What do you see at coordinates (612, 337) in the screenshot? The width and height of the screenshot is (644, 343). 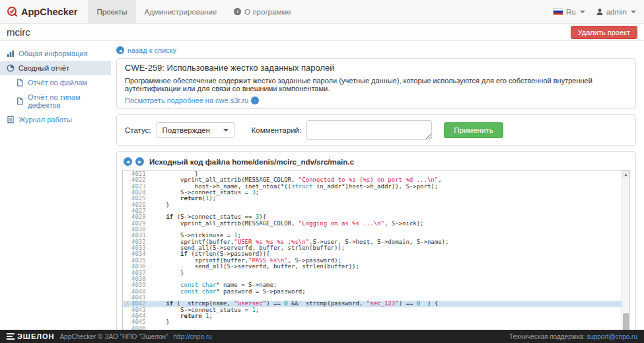 I see `support-link: support@cnpo.ru` at bounding box center [612, 337].